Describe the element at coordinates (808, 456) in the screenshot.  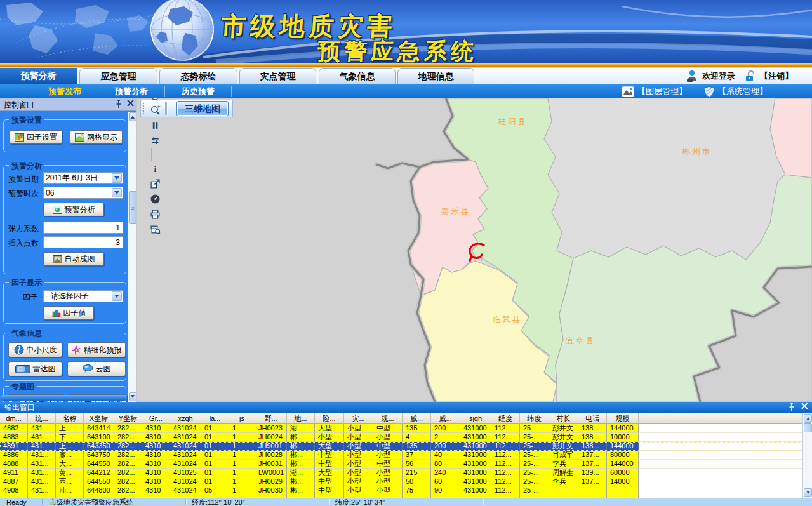
I see `output-scrollbar` at that location.